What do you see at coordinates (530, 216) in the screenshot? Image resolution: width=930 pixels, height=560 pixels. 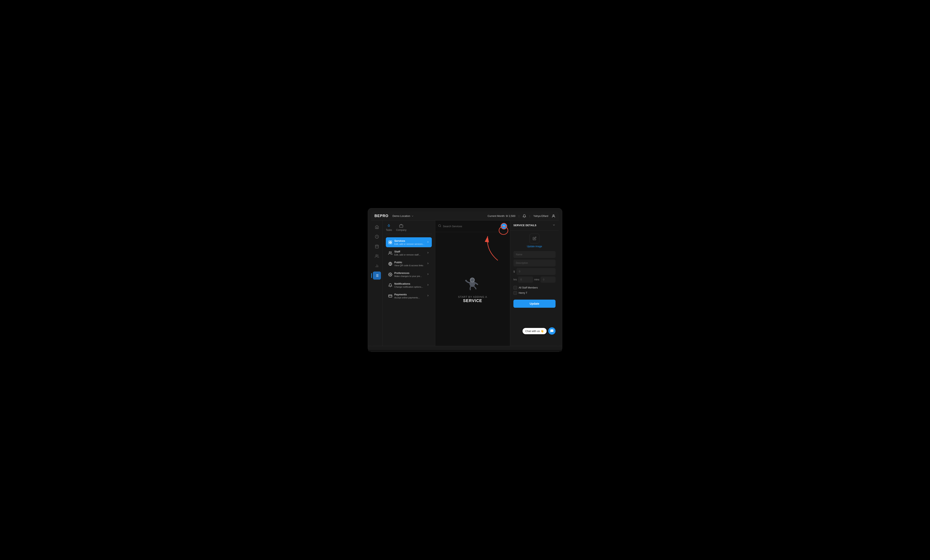 I see `separator2: |` at bounding box center [530, 216].